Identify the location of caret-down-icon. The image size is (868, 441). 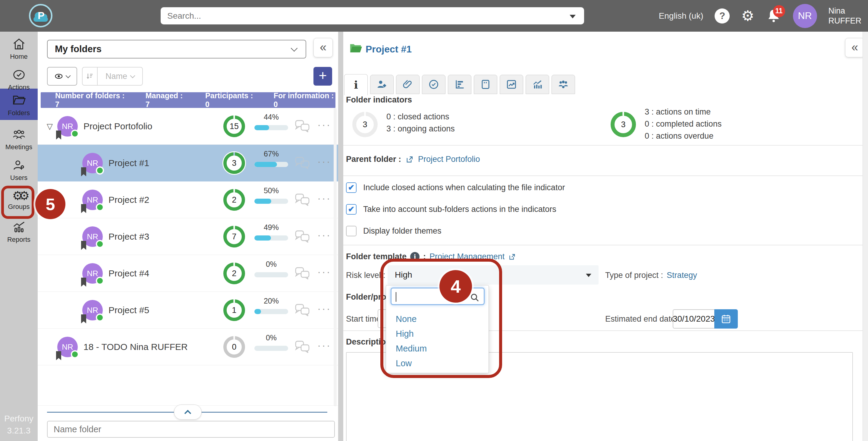
(589, 275).